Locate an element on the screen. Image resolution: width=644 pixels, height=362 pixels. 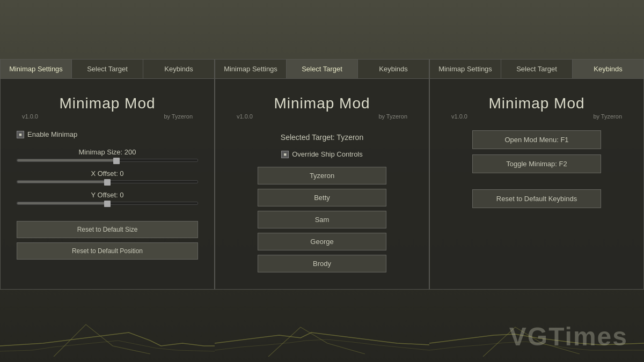
size-slider-fill is located at coordinates (67, 160).